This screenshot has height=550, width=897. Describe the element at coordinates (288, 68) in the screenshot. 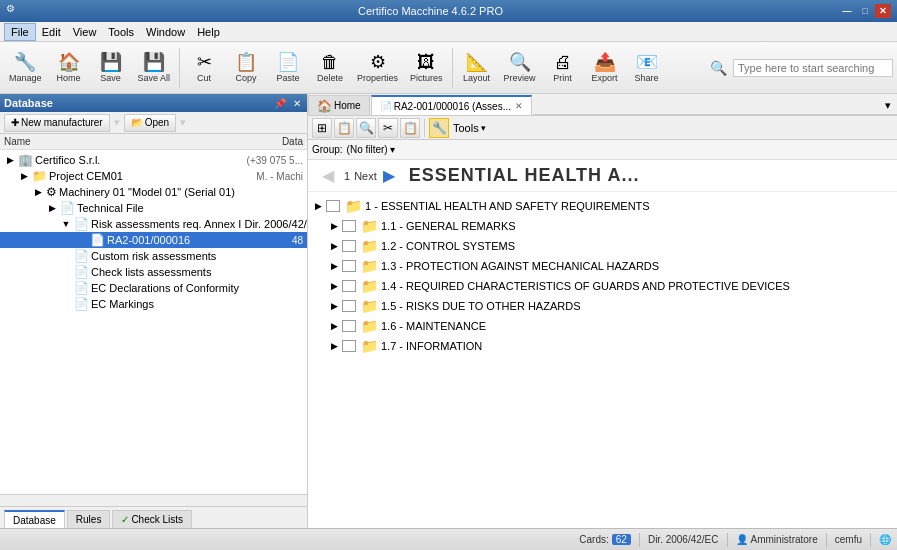

I see `paste-button: 📄 Paste` at that location.